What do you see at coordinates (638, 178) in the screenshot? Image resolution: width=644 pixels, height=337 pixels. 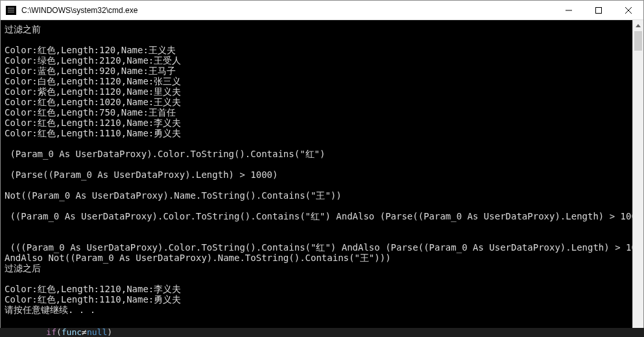 I see `scroll-track` at bounding box center [638, 178].